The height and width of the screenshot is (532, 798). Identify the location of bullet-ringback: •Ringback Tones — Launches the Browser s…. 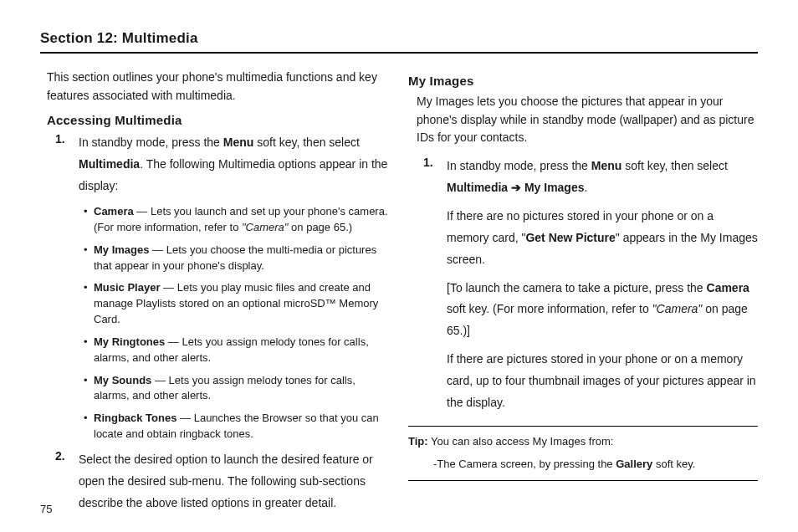
(237, 427).